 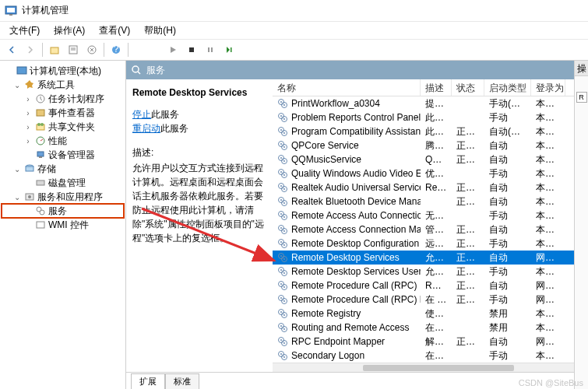 What do you see at coordinates (436, 356) in the screenshot?
I see `cell-description: 在不...` at bounding box center [436, 356].